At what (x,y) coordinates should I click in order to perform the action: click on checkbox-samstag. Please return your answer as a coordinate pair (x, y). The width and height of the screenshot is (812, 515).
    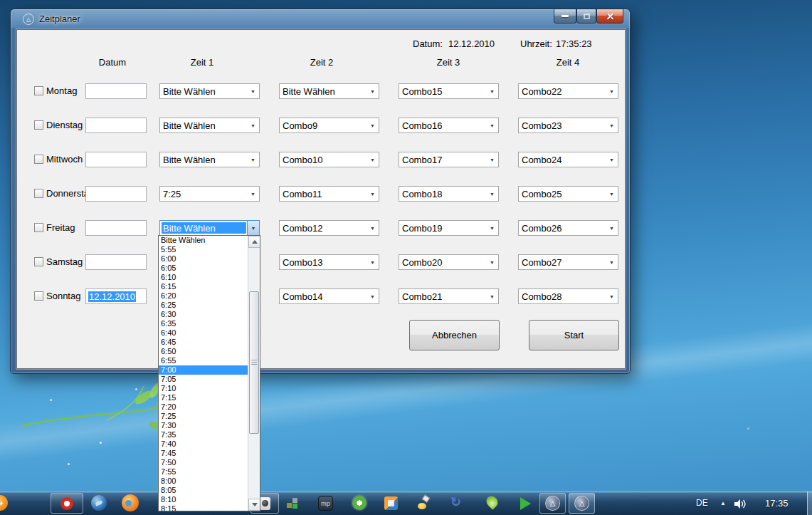
    Looking at the image, I should click on (38, 262).